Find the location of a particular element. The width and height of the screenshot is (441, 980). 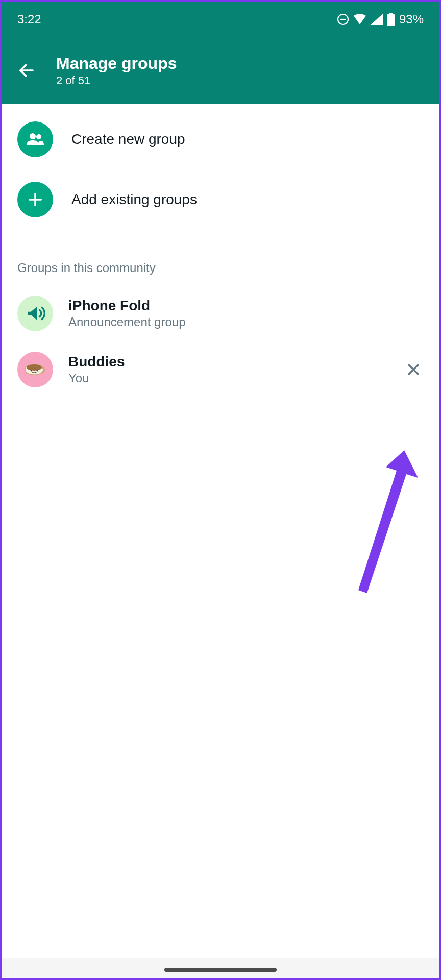

people-icon is located at coordinates (35, 139).